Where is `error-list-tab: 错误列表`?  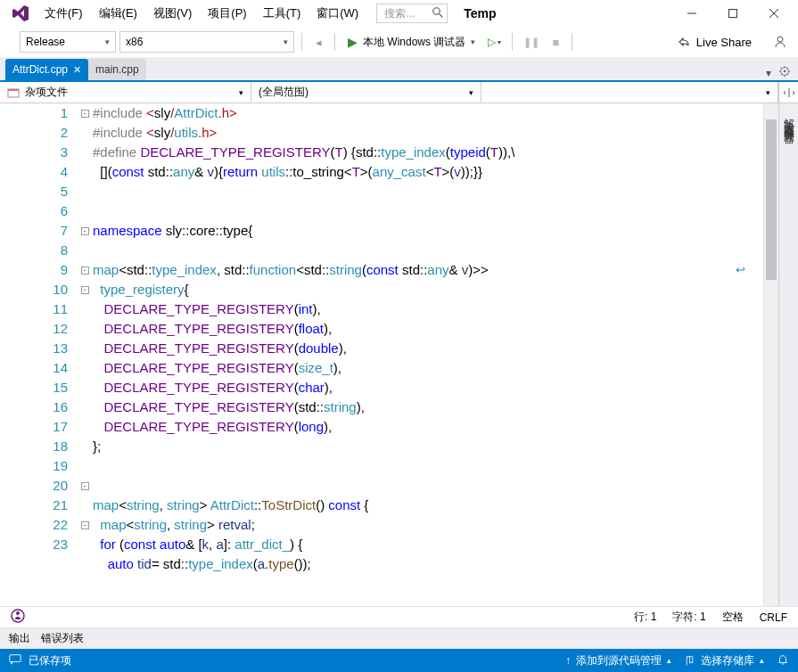 error-list-tab: 错误列表 is located at coordinates (62, 638).